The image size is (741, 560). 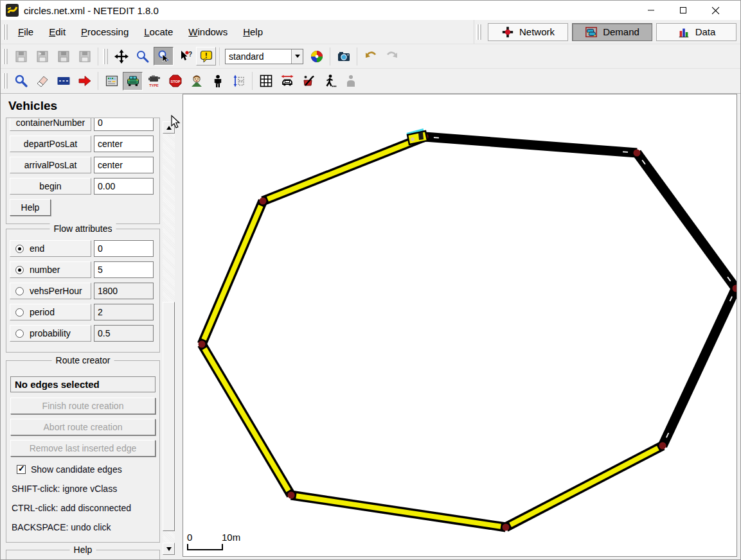 What do you see at coordinates (638, 153) in the screenshot?
I see `junction-top_right` at bounding box center [638, 153].